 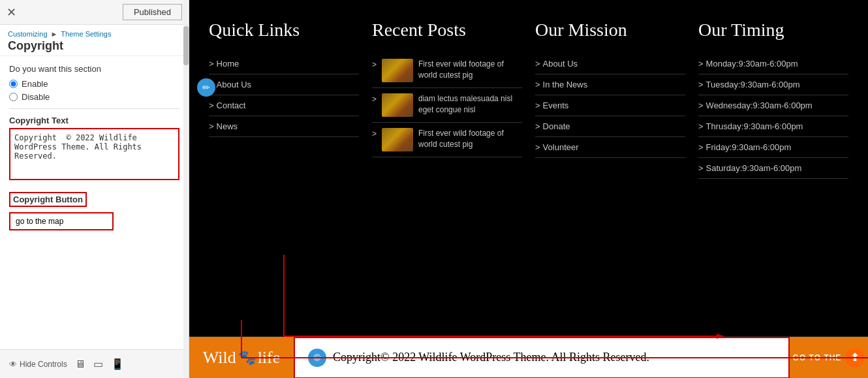 What do you see at coordinates (94, 108) in the screenshot?
I see `divider` at bounding box center [94, 108].